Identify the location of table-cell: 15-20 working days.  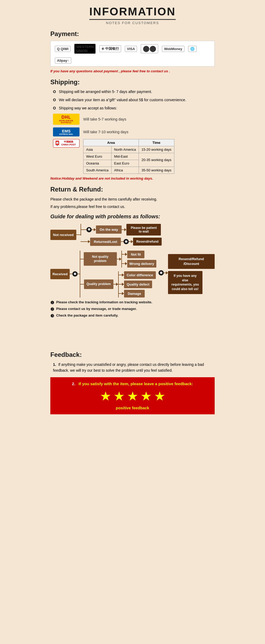
(156, 150).